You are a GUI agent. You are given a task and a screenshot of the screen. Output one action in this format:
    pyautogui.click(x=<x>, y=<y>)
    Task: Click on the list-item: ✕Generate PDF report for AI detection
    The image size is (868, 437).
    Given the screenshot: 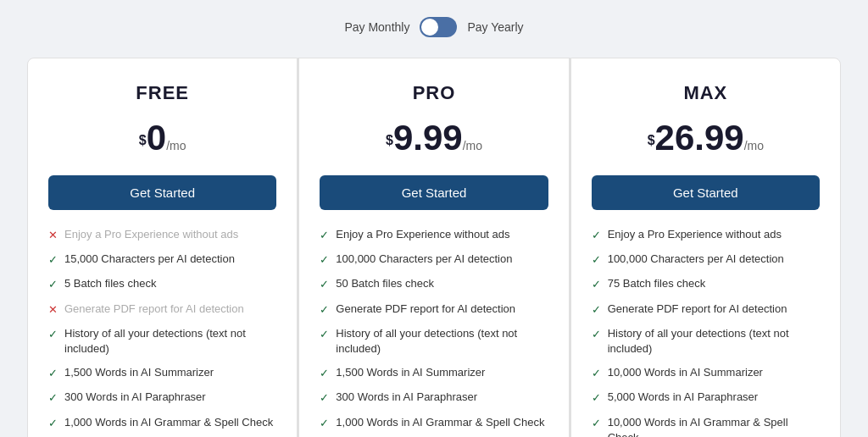 What is the action you would take?
    pyautogui.click(x=163, y=310)
    